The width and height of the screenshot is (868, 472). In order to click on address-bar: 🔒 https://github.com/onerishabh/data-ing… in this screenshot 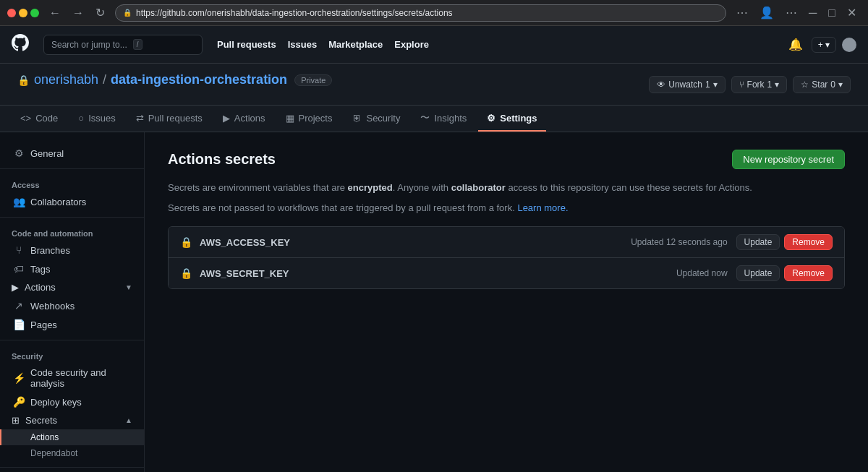, I will do `click(421, 13)`.